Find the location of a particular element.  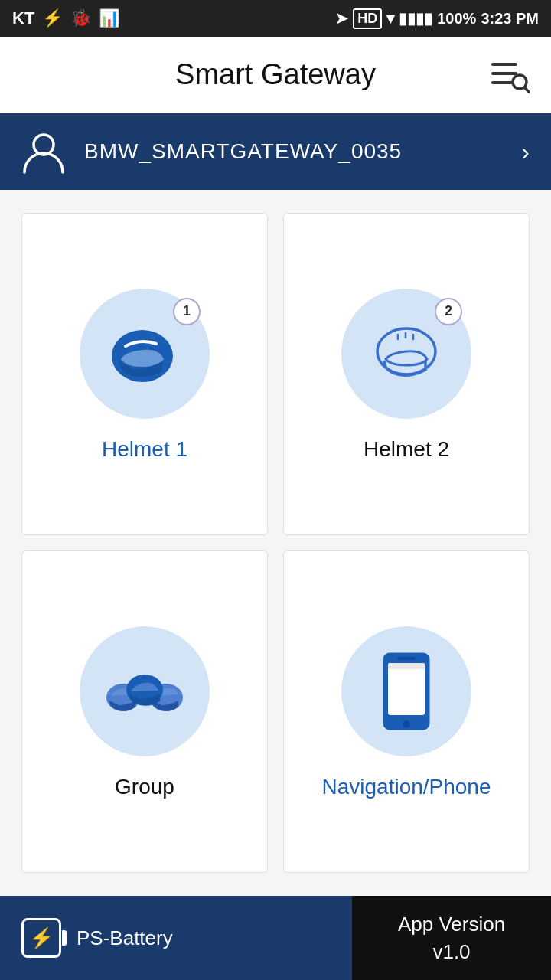

helmet2-badge: 2 is located at coordinates (448, 312).